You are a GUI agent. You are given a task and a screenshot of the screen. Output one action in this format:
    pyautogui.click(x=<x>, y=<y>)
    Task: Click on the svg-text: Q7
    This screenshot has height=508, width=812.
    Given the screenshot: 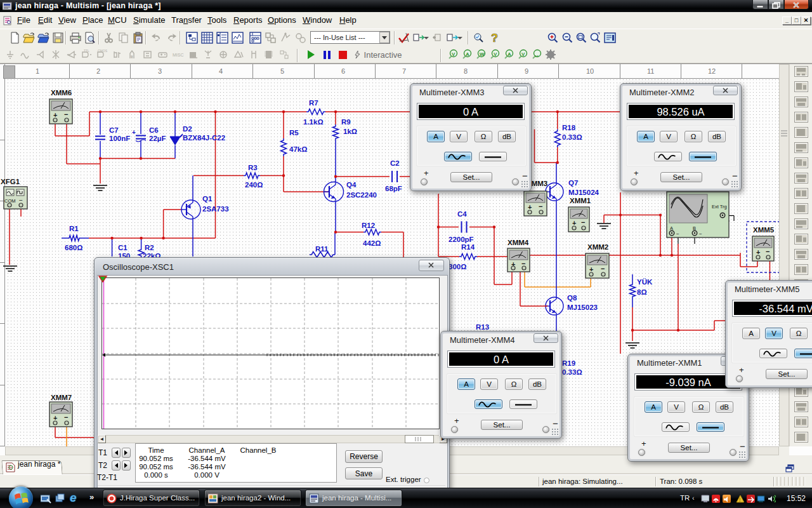 What is the action you would take?
    pyautogui.click(x=573, y=183)
    